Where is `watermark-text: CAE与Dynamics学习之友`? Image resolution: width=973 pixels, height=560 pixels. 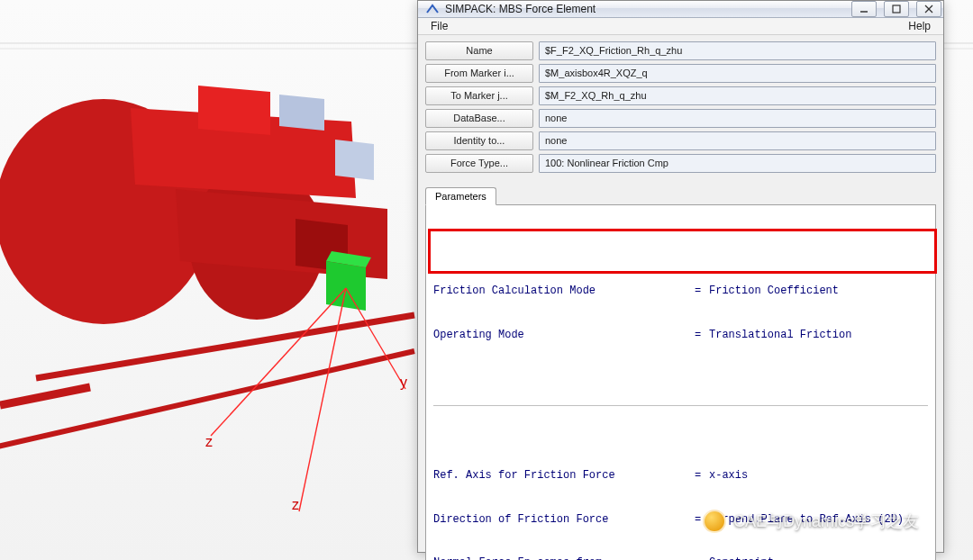
watermark-text: CAE与Dynamics学习之友 is located at coordinates (826, 521).